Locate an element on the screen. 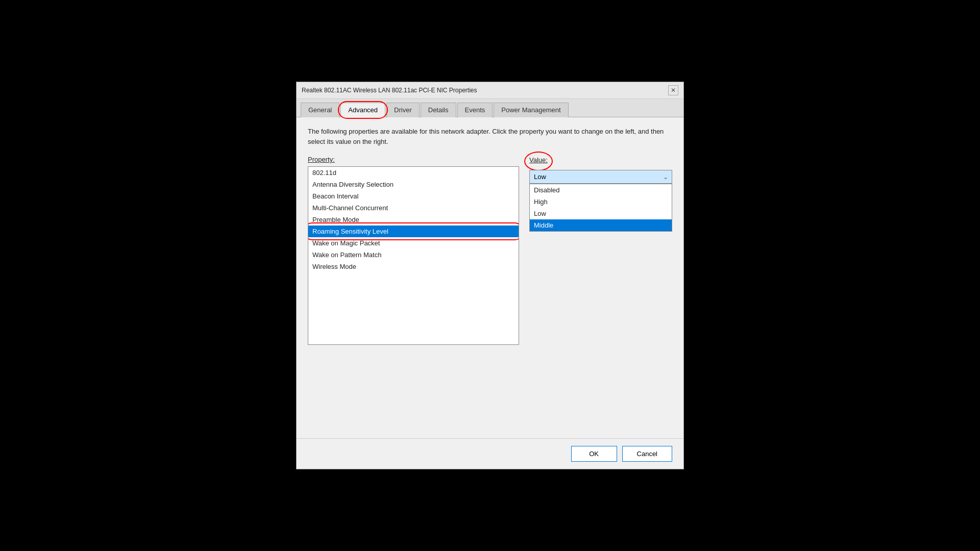 The height and width of the screenshot is (551, 980). dialog-footer: OK Cancel is located at coordinates (490, 454).